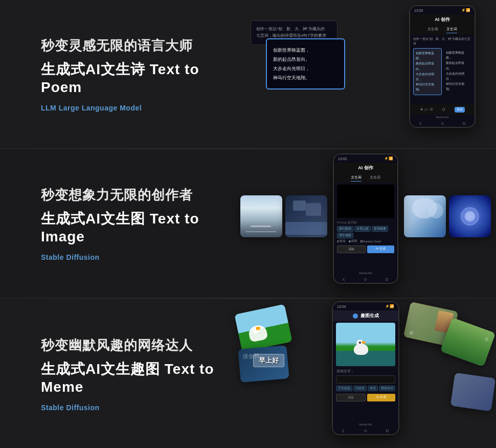 Image resolution: width=496 pixels, height=448 pixels. What do you see at coordinates (371, 241) in the screenshot?
I see `image-opt-random: Random Seed` at bounding box center [371, 241].